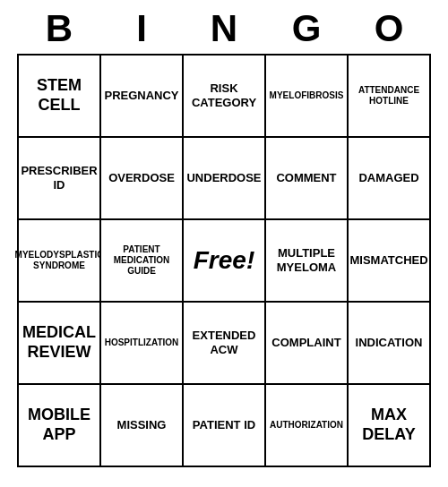  I want to click on cell-3-2: EXTENDED ACW, so click(225, 344).